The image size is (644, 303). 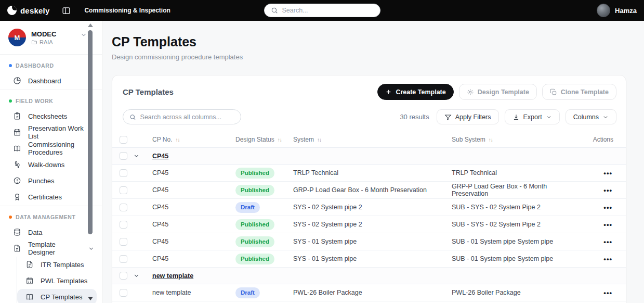 What do you see at coordinates (498, 92) in the screenshot?
I see `design-template-button: Design Template` at bounding box center [498, 92].